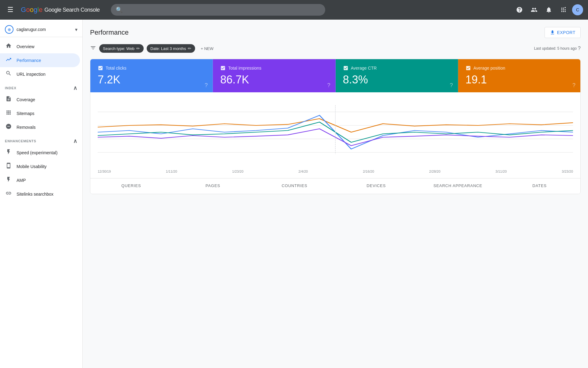 This screenshot has height=368, width=588. What do you see at coordinates (168, 48) in the screenshot?
I see `date-label: Date: Last 3 months` at bounding box center [168, 48].